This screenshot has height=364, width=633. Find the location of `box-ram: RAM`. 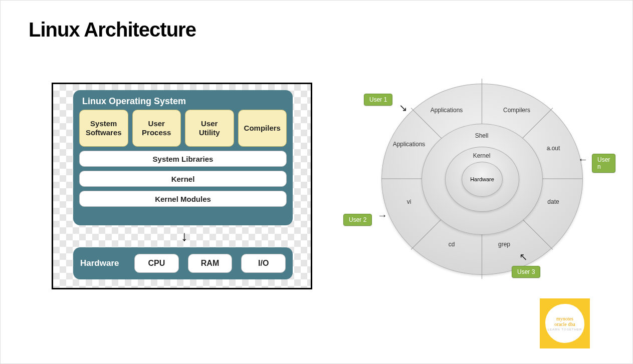

box-ram: RAM is located at coordinates (210, 263).